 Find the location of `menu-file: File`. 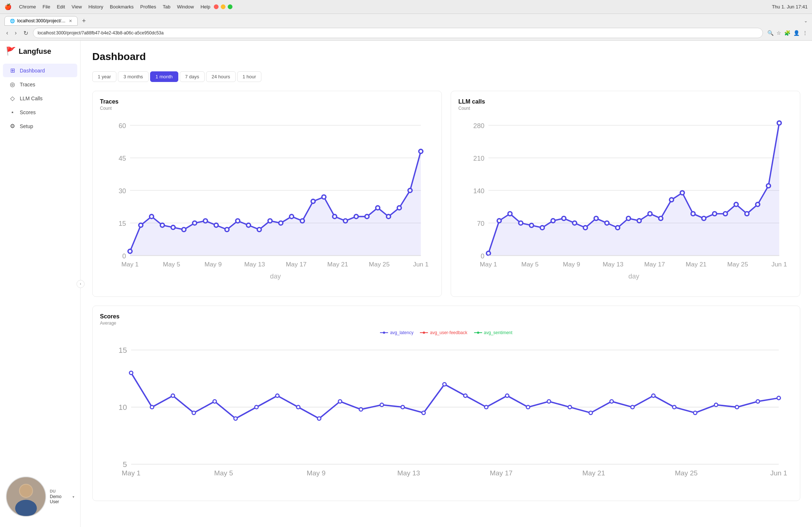

menu-file: File is located at coordinates (46, 7).